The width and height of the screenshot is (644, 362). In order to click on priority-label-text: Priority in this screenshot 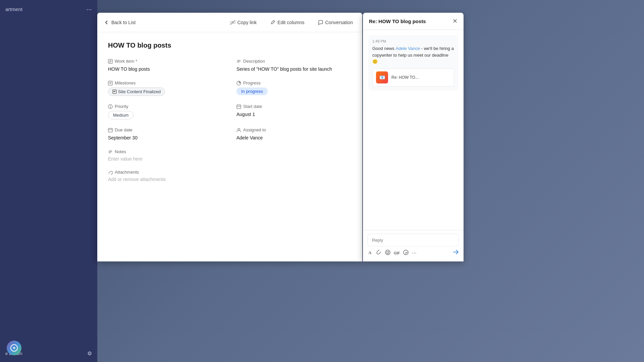, I will do `click(121, 107)`.